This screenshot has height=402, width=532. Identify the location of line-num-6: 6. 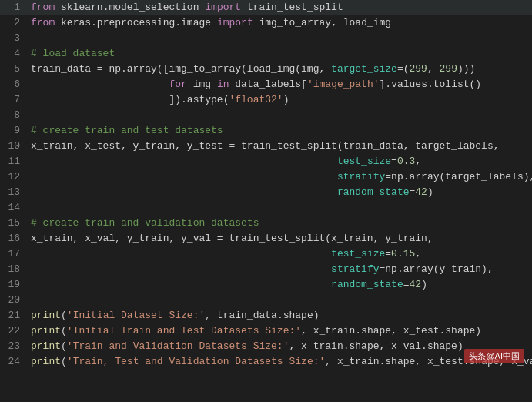
(14, 85).